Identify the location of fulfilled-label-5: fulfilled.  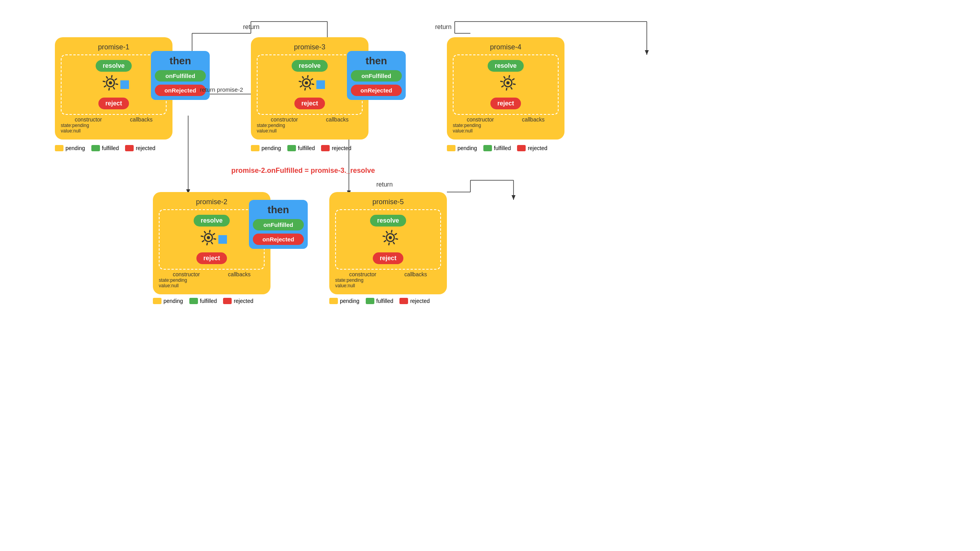
(385, 301).